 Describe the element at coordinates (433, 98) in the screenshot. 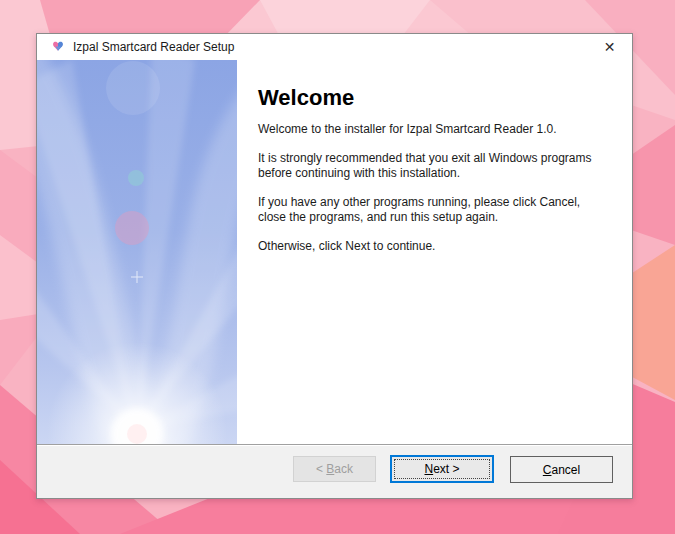

I see `page-title: Welcome` at that location.